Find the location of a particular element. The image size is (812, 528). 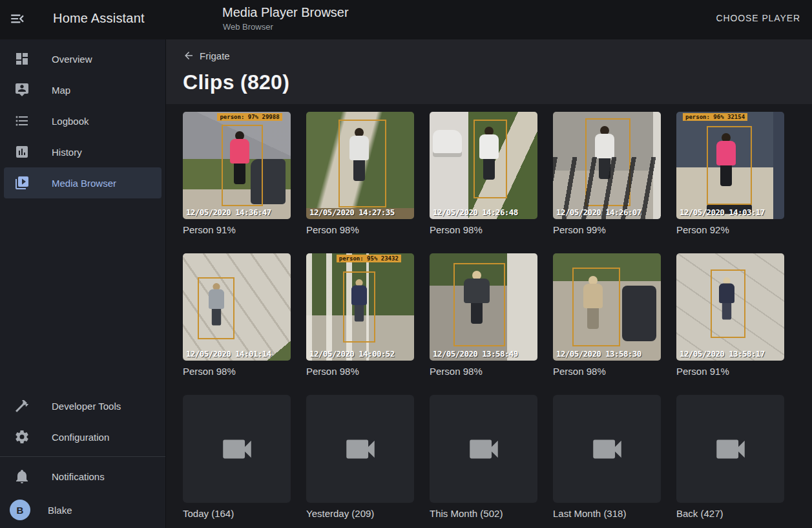

clip-thumbnail: person: 95% 23432 12/05/2020 14:00:52 is located at coordinates (360, 307).